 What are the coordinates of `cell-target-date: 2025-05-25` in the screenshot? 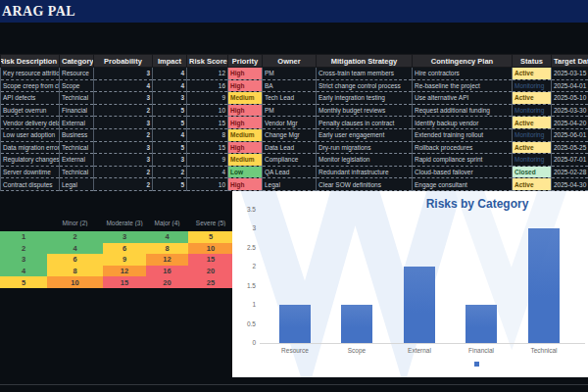 It's located at (570, 147).